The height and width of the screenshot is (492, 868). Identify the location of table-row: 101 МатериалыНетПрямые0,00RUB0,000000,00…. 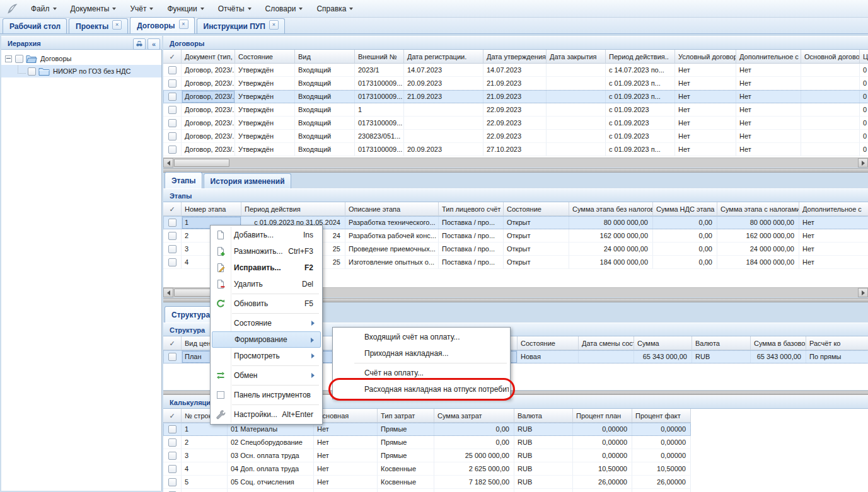
(427, 430).